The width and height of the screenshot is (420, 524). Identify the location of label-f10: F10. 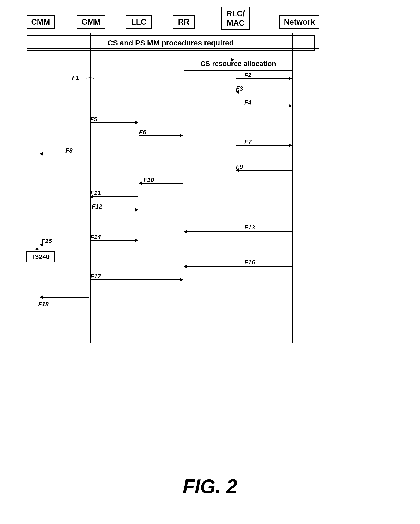
(149, 180).